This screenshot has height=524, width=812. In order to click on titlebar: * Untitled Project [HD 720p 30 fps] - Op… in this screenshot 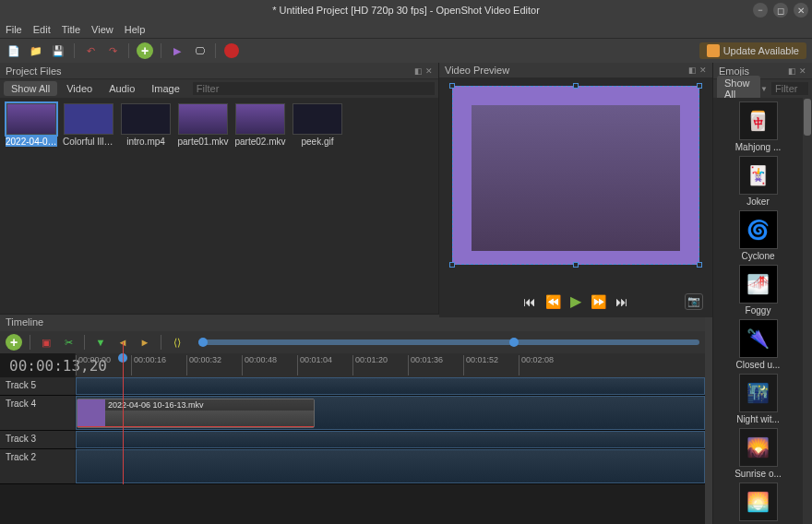, I will do `click(406, 10)`.